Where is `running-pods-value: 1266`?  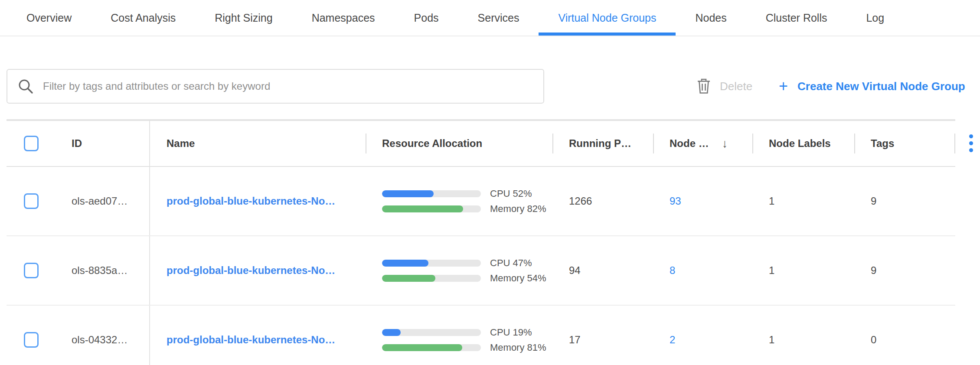 running-pods-value: 1266 is located at coordinates (580, 201).